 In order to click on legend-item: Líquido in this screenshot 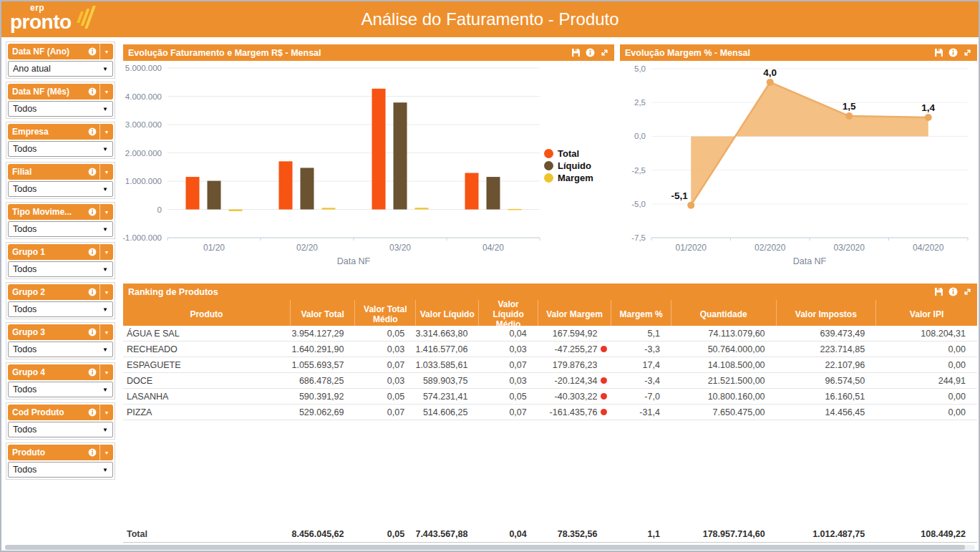, I will do `click(568, 166)`.